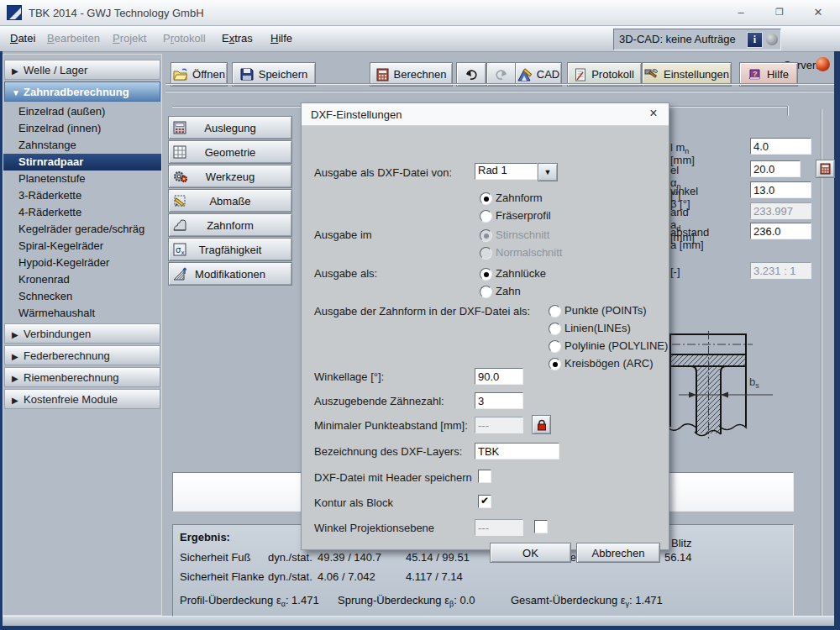 The width and height of the screenshot is (840, 630). What do you see at coordinates (116, 13) in the screenshot?
I see `window-title: TBK 2014 - GWJ Technology GmbH` at bounding box center [116, 13].